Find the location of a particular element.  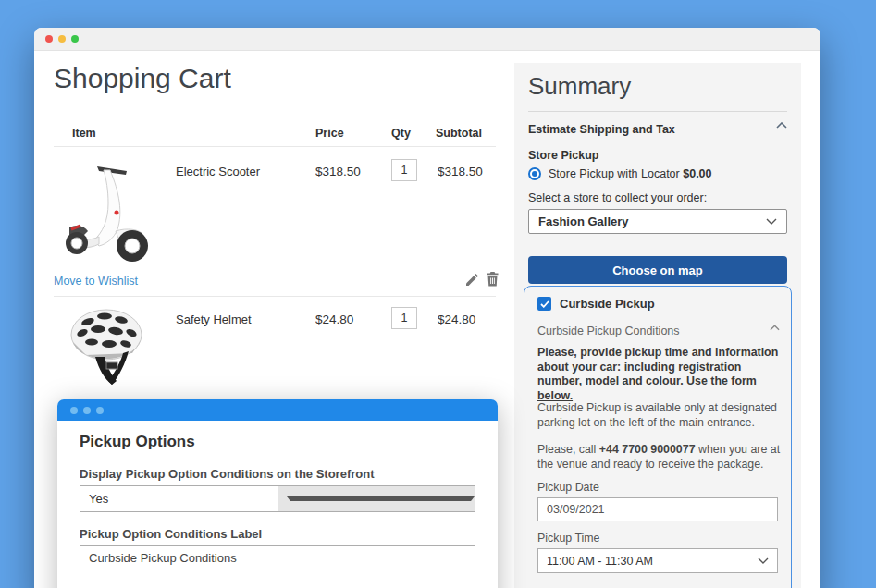

close-button is located at coordinates (49, 39).